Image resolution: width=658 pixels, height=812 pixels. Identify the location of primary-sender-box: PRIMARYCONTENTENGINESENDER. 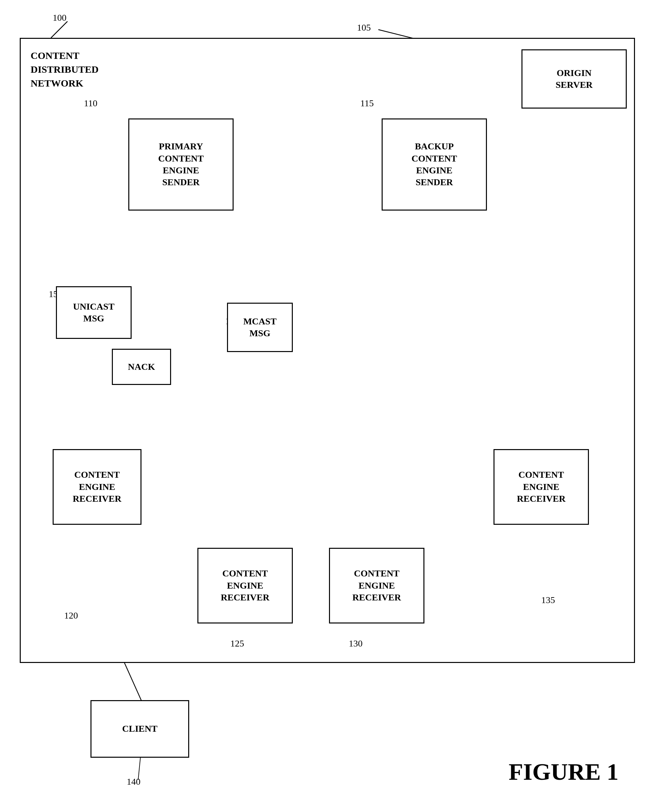
(181, 165).